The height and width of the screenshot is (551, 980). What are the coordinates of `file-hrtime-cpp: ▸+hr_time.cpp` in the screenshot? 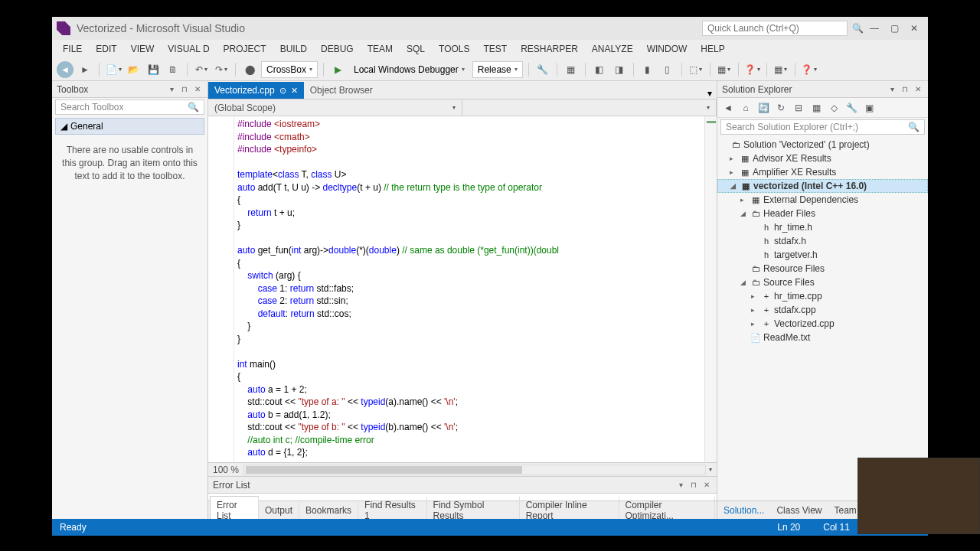 It's located at (822, 296).